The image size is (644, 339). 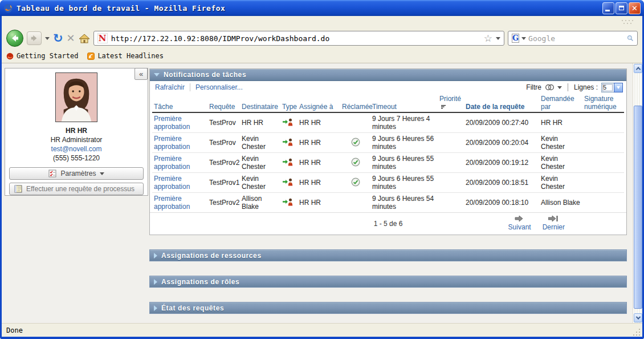 What do you see at coordinates (299, 38) in the screenshot?
I see `location-bar: N ☆` at bounding box center [299, 38].